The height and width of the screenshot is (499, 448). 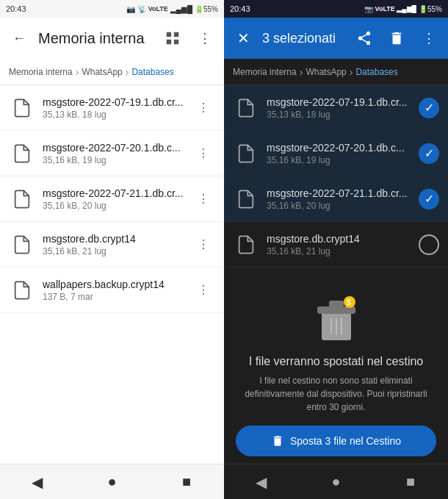 What do you see at coordinates (342, 148) in the screenshot?
I see `right-file-name-2: msgstore-2022-07-20.1.db.c...` at bounding box center [342, 148].